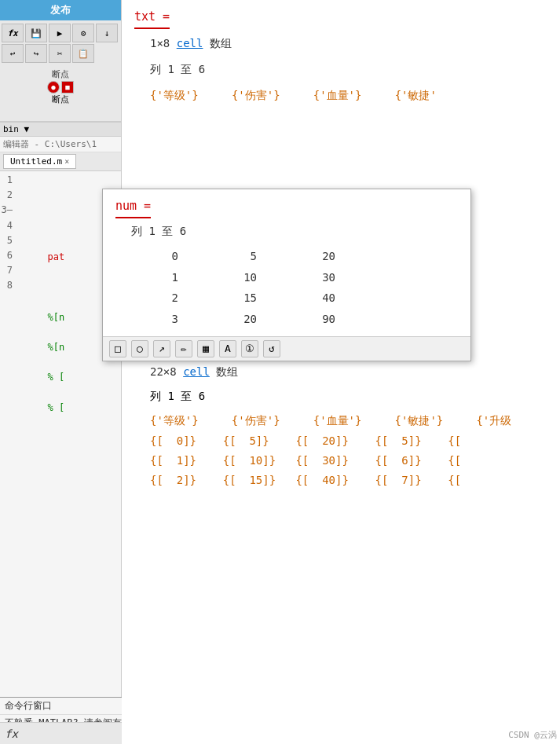 The width and height of the screenshot is (560, 744). I want to click on popup-cols-label: 列 1 至 6, so click(295, 231).